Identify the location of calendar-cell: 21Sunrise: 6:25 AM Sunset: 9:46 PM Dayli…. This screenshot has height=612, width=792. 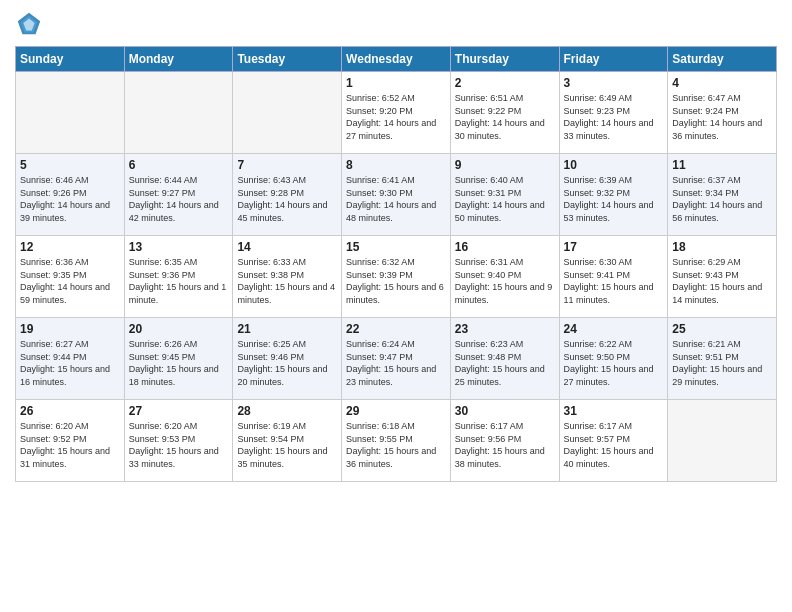
(288, 359).